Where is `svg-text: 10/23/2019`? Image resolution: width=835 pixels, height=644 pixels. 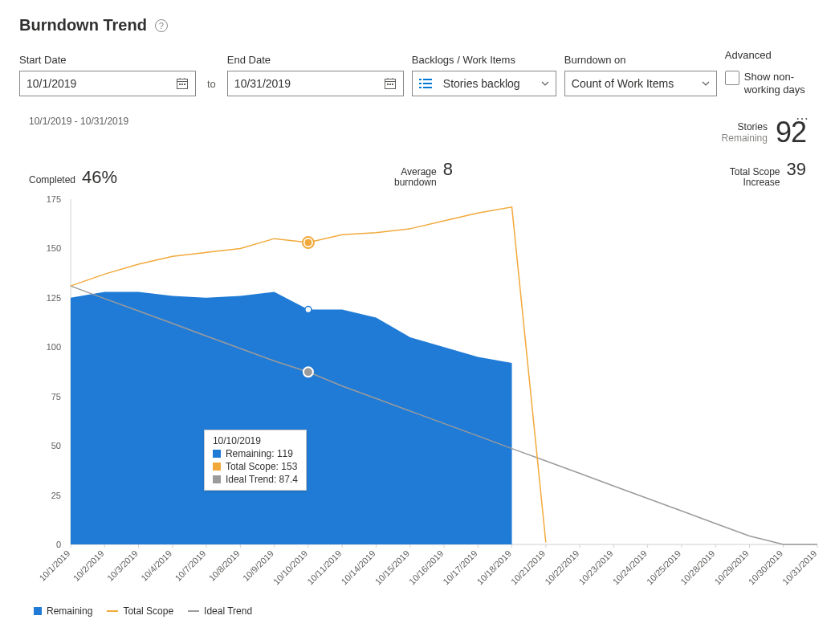 svg-text: 10/23/2019 is located at coordinates (596, 567).